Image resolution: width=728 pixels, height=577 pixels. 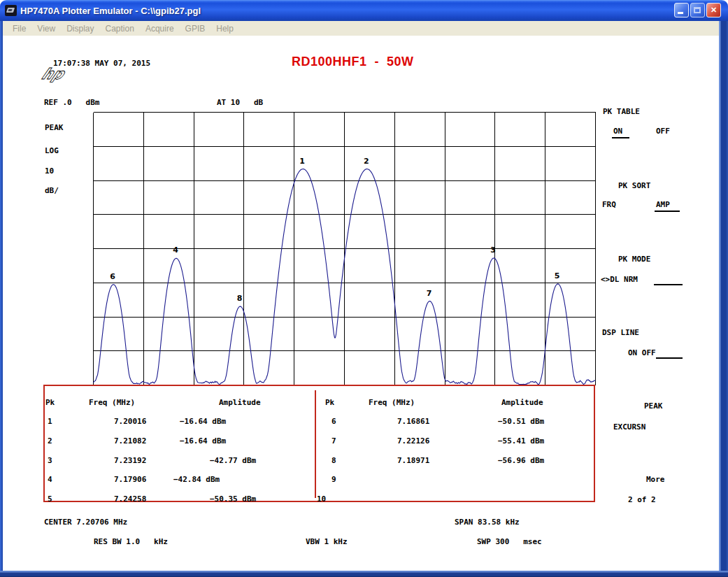 I want to click on svg-text: 5, so click(x=557, y=276).